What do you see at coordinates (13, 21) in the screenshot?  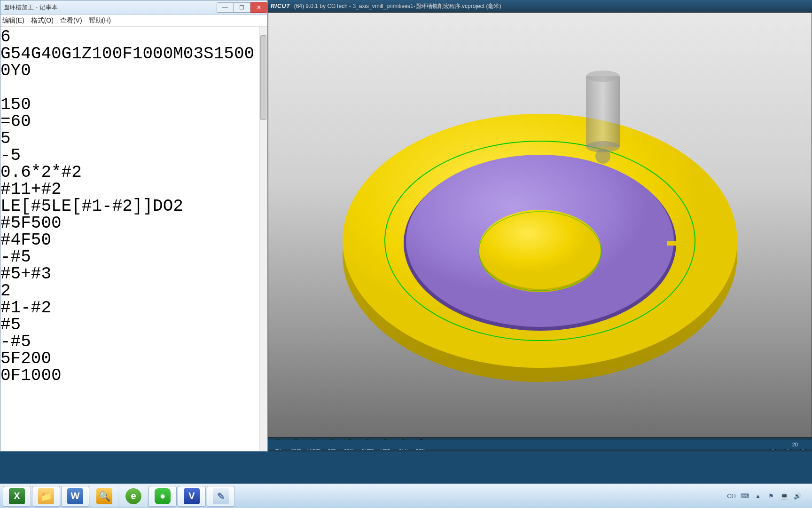 I see `menu-edit: 编辑(E)` at bounding box center [13, 21].